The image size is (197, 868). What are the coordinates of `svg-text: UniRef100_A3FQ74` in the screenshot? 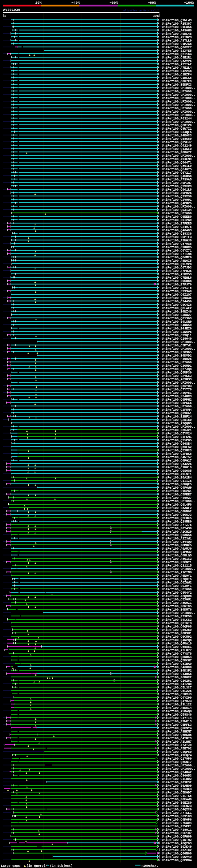 It's located at (177, 755).